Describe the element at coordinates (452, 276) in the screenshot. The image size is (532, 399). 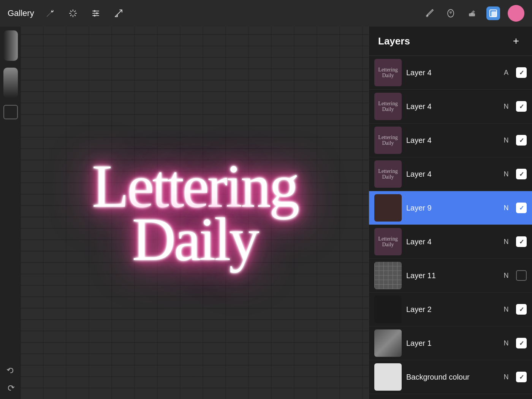
I see `layer-info: Layer 11` at that location.